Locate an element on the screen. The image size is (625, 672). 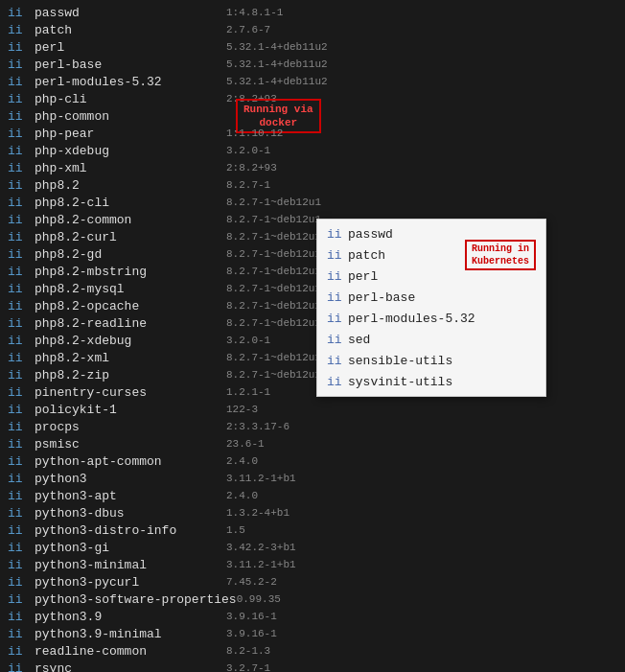
dropdown-package-name: perl-modules-5.32 is located at coordinates (442, 318).